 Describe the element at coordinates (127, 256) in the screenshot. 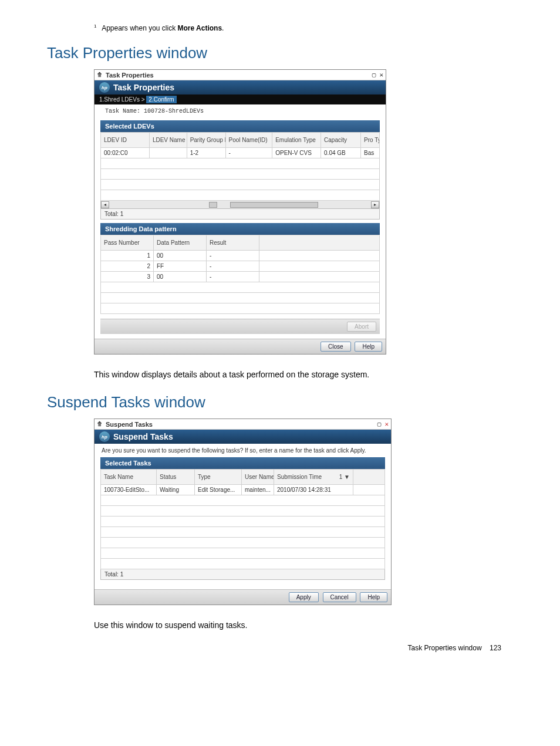

I see `cell-pass: 1` at that location.